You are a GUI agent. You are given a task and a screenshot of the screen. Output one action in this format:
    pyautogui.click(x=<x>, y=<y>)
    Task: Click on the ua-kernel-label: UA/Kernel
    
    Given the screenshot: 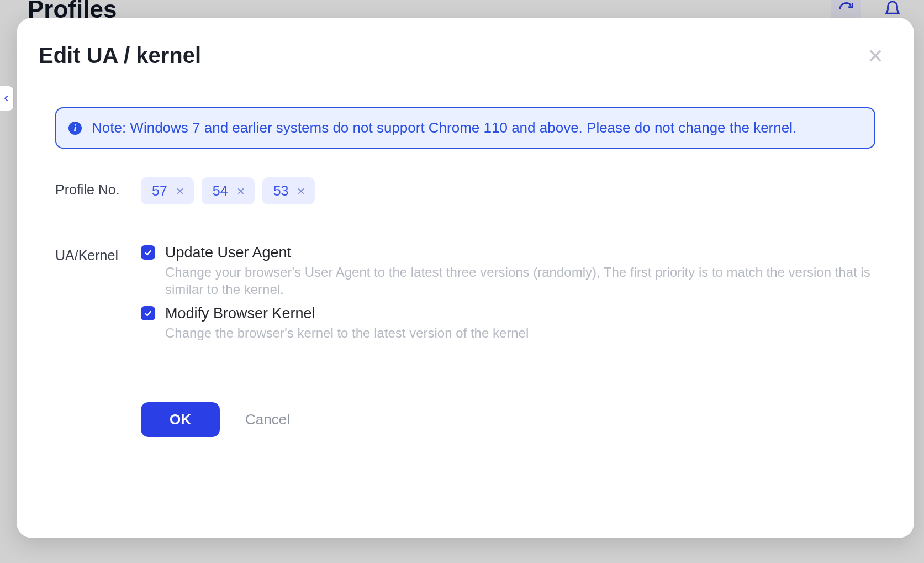 What is the action you would take?
    pyautogui.click(x=98, y=253)
    